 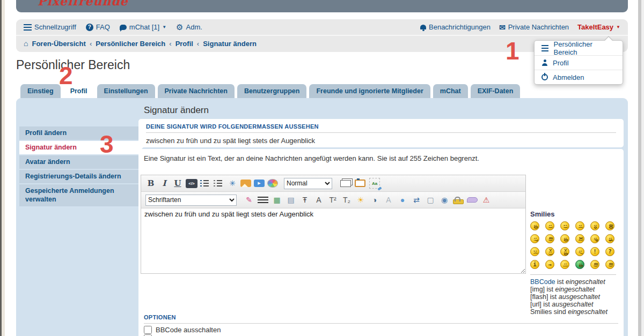 What do you see at coordinates (565, 226) in the screenshot?
I see `smiley-wink: ;)` at bounding box center [565, 226].